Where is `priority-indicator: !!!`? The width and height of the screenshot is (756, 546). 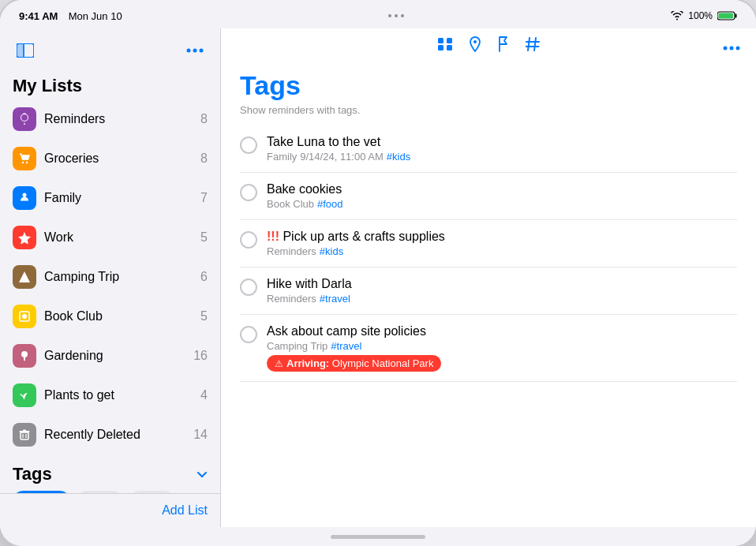
priority-indicator: !!! is located at coordinates (273, 237).